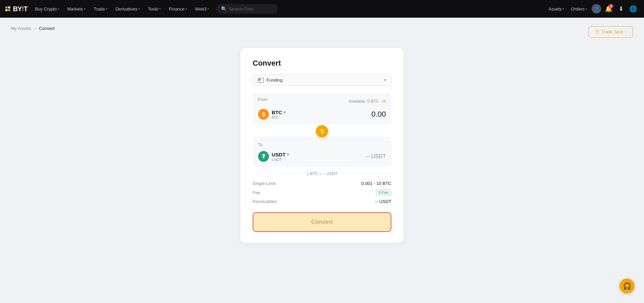  I want to click on nav-markets: Markets ▾, so click(76, 9).